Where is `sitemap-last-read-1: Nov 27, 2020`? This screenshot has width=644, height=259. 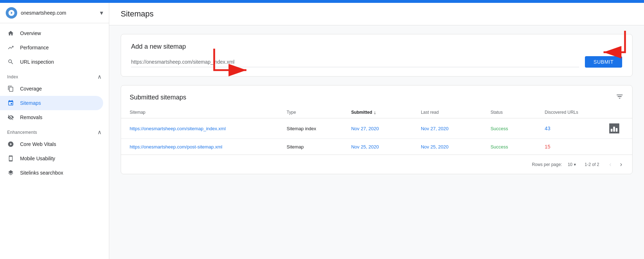 sitemap-last-read-1: Nov 27, 2020 is located at coordinates (454, 129).